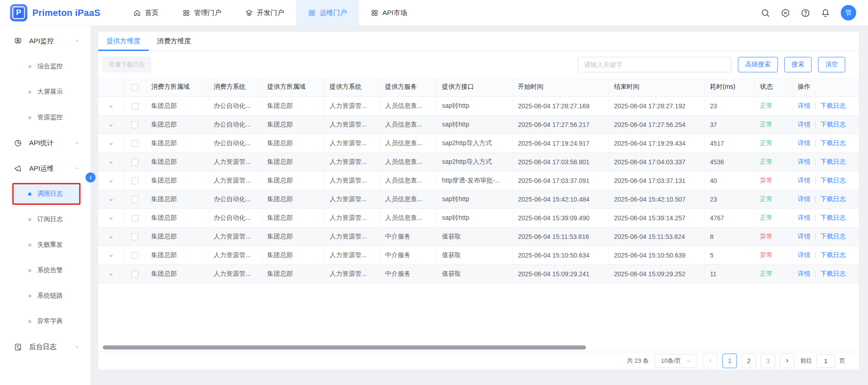 The height and width of the screenshot is (385, 868). Describe the element at coordinates (560, 162) in the screenshot. I see `cell-7: 2025-06-04 17:03:58.801` at that location.